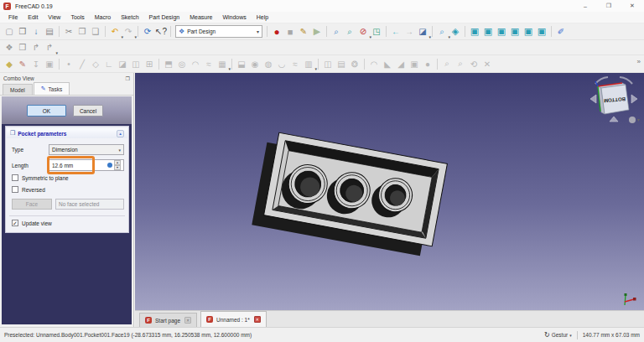  I want to click on paste-icon: ❑, so click(96, 32).